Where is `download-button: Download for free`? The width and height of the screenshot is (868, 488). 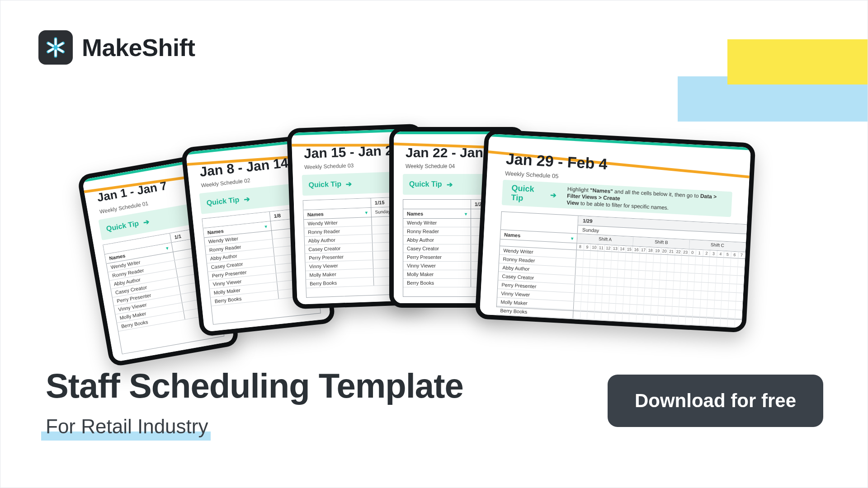 download-button: Download for free is located at coordinates (715, 401).